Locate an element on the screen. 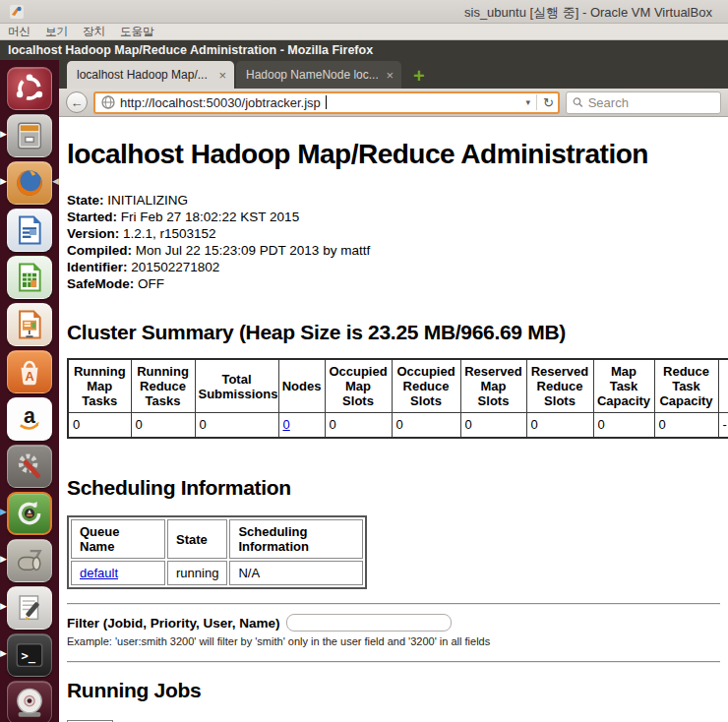  cluster-summary-heading: Cluster Summary (Heap Size is 23.25 MB/9… is located at coordinates (397, 332).